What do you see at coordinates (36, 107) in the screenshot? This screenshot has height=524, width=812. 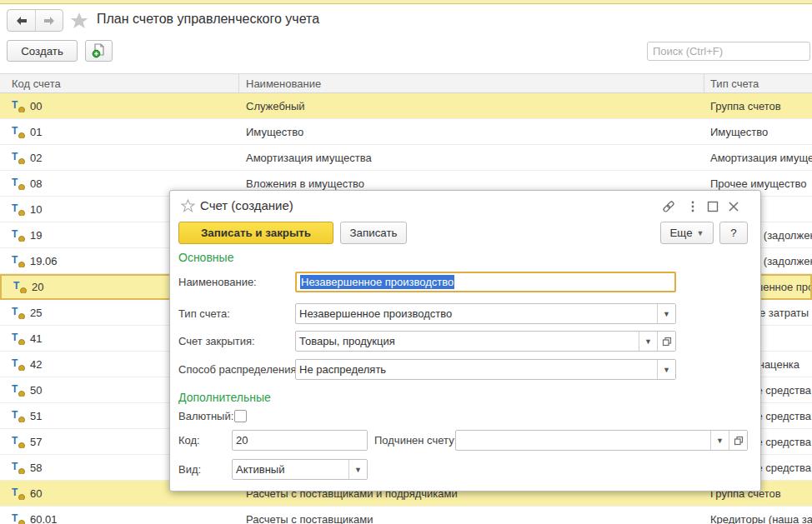 I see `account-code: 00` at bounding box center [36, 107].